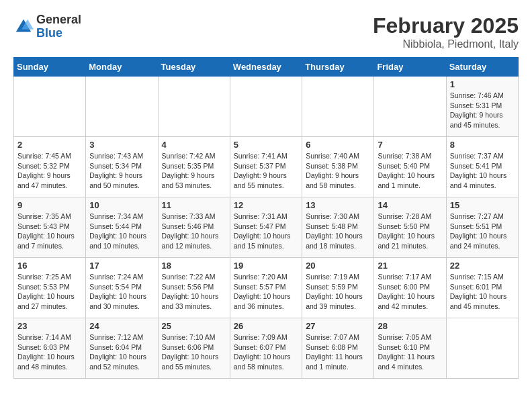  Describe the element at coordinates (122, 228) in the screenshot. I see `calendar-cell: 10Sunrise: 7:34 AM Sunset: 5:44 PM Dayli…` at that location.